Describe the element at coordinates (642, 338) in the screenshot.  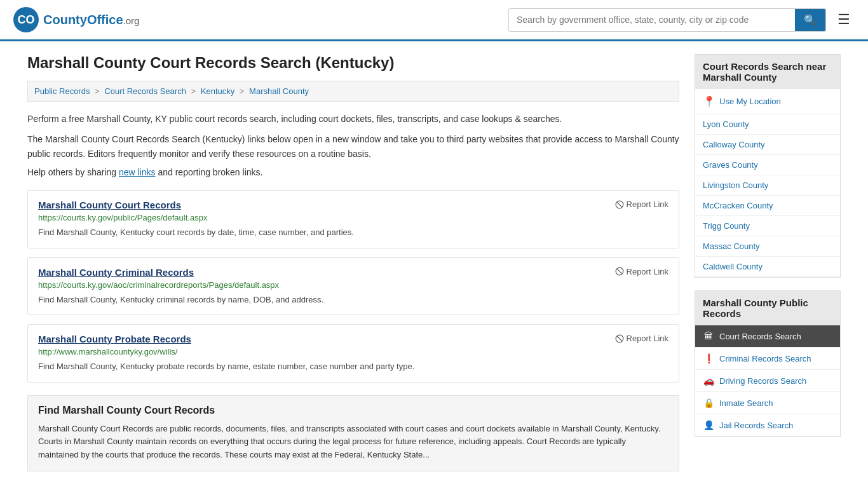
I see `report-link-3: Report Link` at that location.